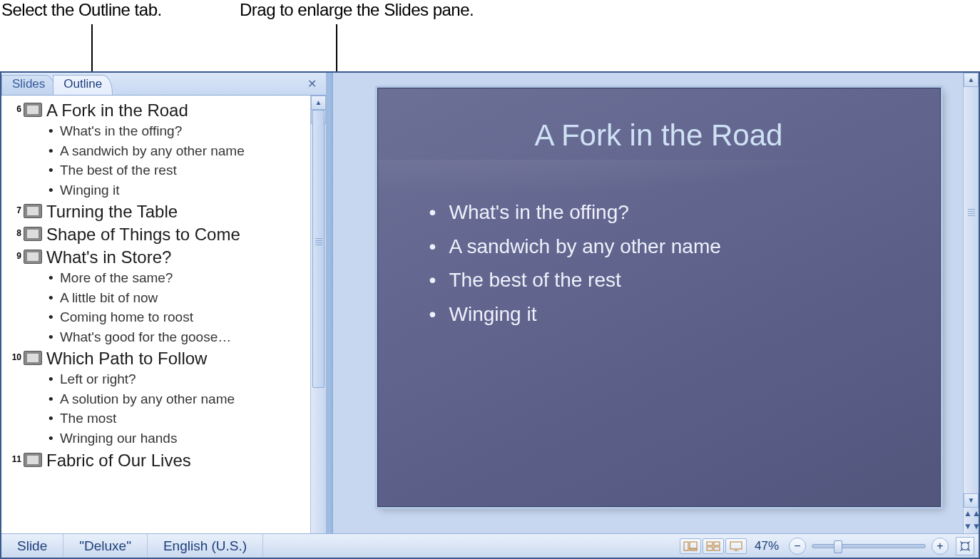  What do you see at coordinates (838, 547) in the screenshot?
I see `zoom-slider-thumb` at bounding box center [838, 547].